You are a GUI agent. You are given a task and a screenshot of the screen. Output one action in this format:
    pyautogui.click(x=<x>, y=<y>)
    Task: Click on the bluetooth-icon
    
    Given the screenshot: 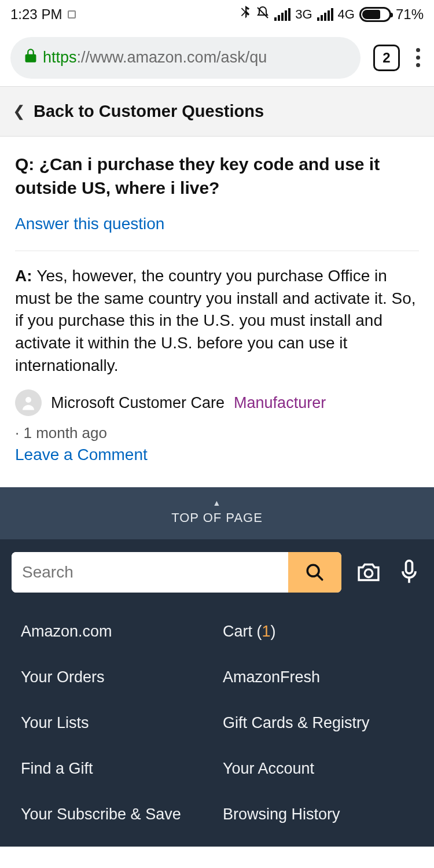 What is the action you would take?
    pyautogui.click(x=245, y=14)
    